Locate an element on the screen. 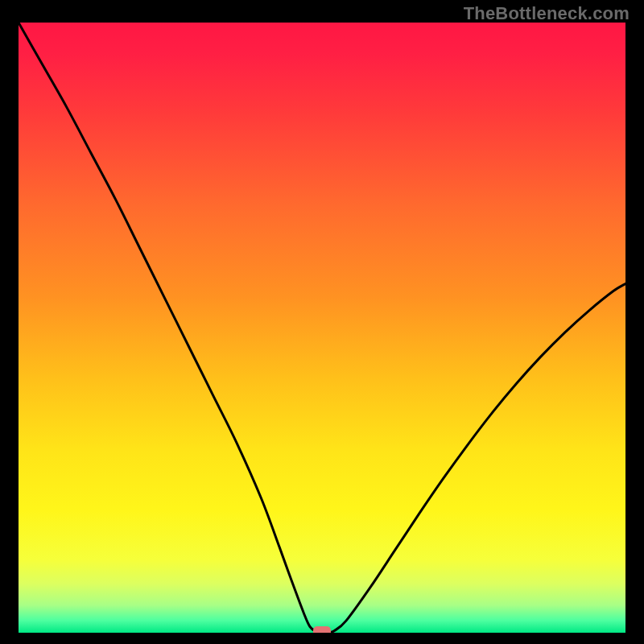  watermark-text: TheBottleneck.com is located at coordinates (547, 14).